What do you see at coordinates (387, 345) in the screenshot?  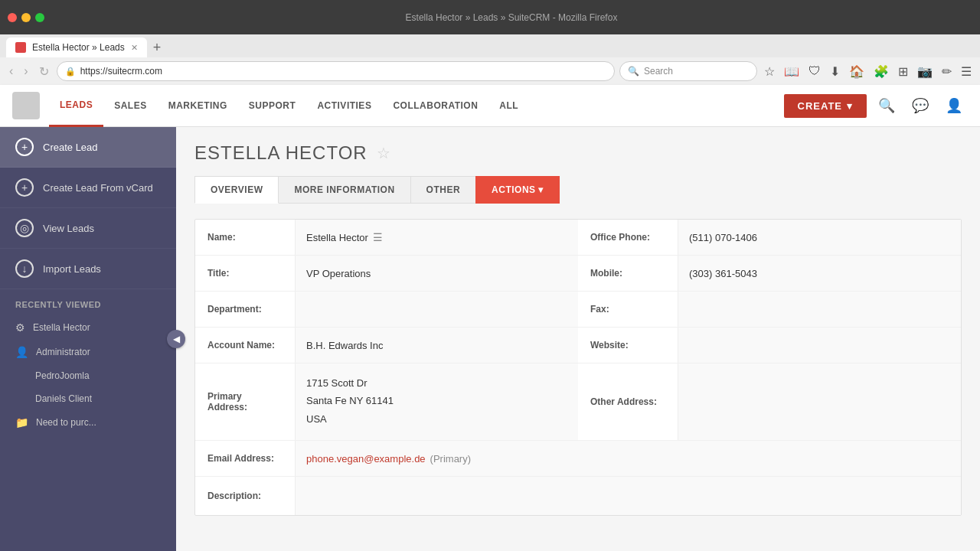 I see `detail-cell-account-name: Account Name: B.H. Edwards Inc` at bounding box center [387, 345].